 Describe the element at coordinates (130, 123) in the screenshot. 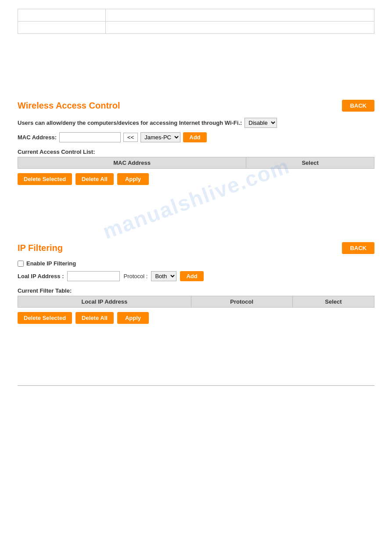

I see `wifi-description-text: Users can allow/deny the computers/devic…` at that location.